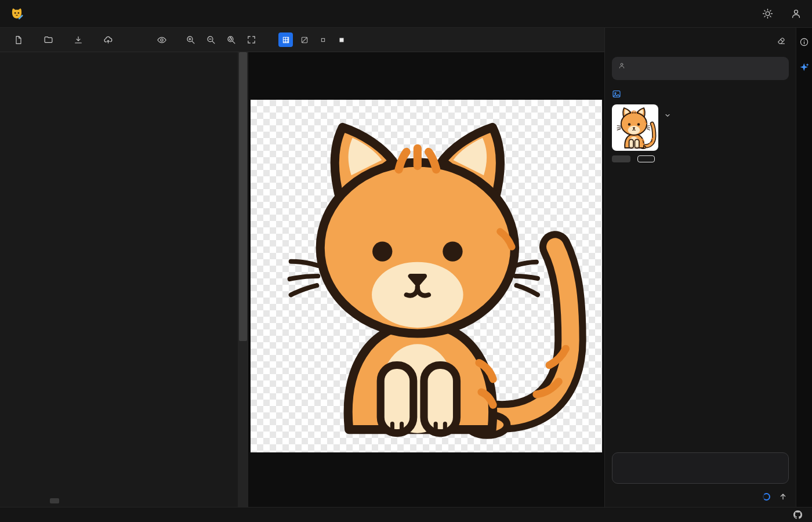  Describe the element at coordinates (796, 14) in the screenshot. I see `person-icon` at that location.